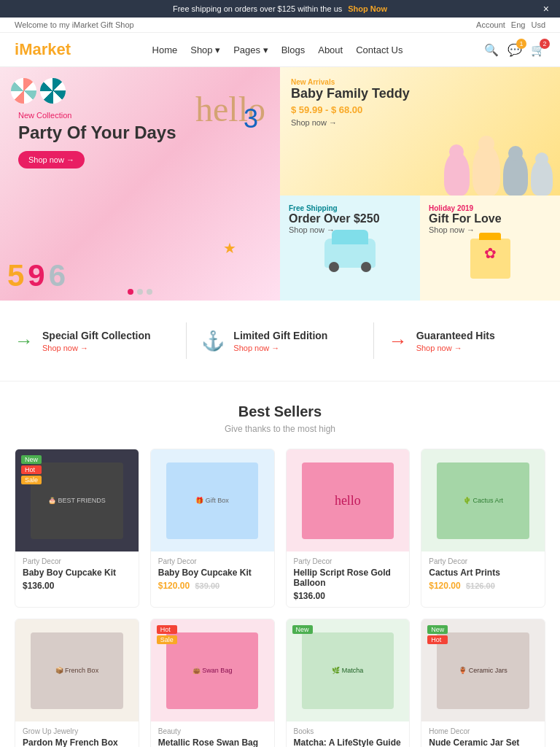 The height and width of the screenshot is (747, 560). Describe the element at coordinates (490, 253) in the screenshot. I see `flower-decoration: ✿` at that location.